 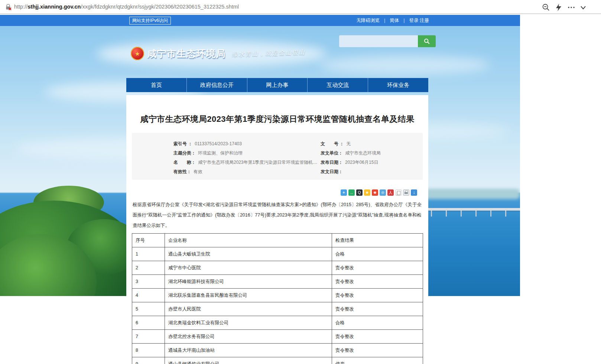 What do you see at coordinates (383, 192) in the screenshot?
I see `tencent-weibo-share-icon: ◎` at bounding box center [383, 192].